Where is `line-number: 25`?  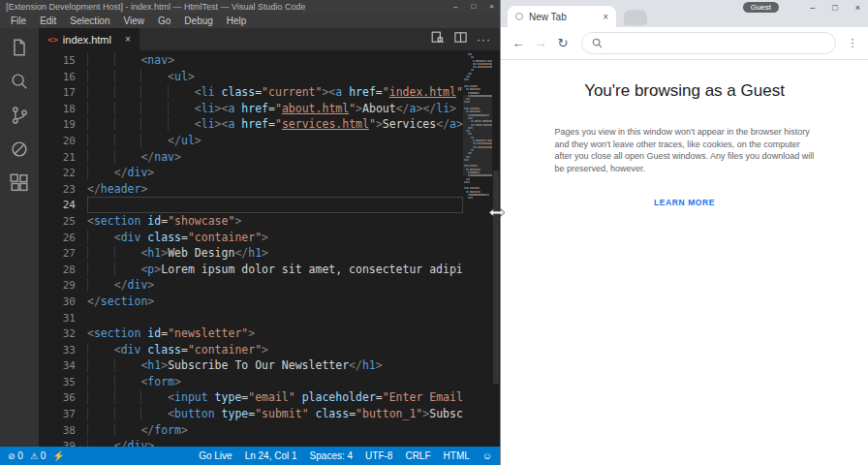 line-number: 25 is located at coordinates (63, 223).